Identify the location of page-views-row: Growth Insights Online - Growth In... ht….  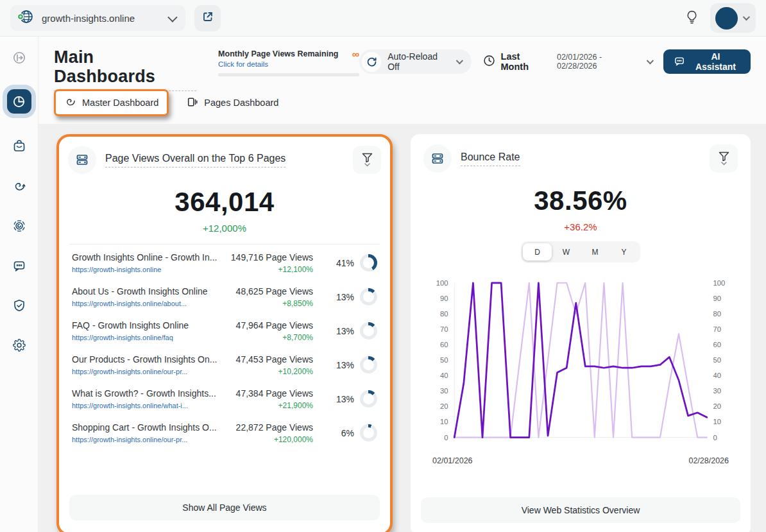
(225, 263).